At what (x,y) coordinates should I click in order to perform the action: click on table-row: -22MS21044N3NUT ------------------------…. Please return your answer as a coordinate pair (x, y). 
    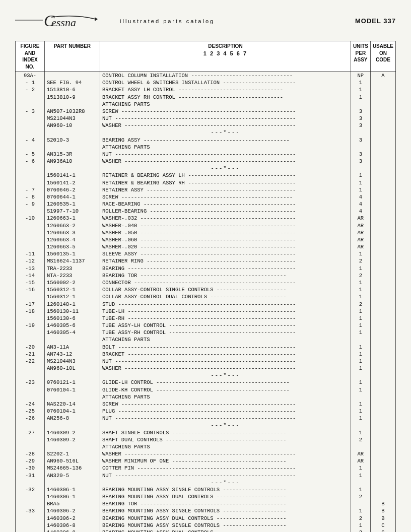
    Looking at the image, I should click on (206, 361).